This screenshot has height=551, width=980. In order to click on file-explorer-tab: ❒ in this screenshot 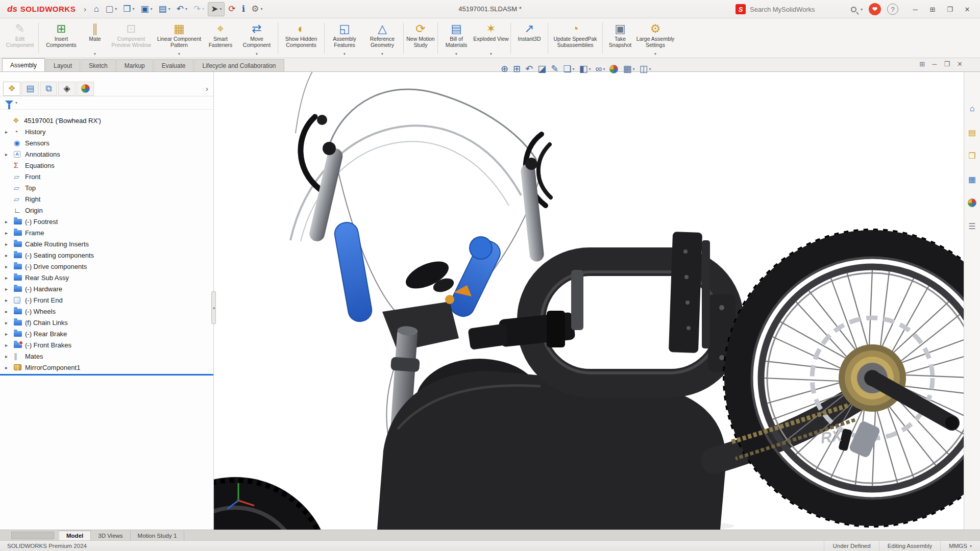, I will do `click(972, 156)`.